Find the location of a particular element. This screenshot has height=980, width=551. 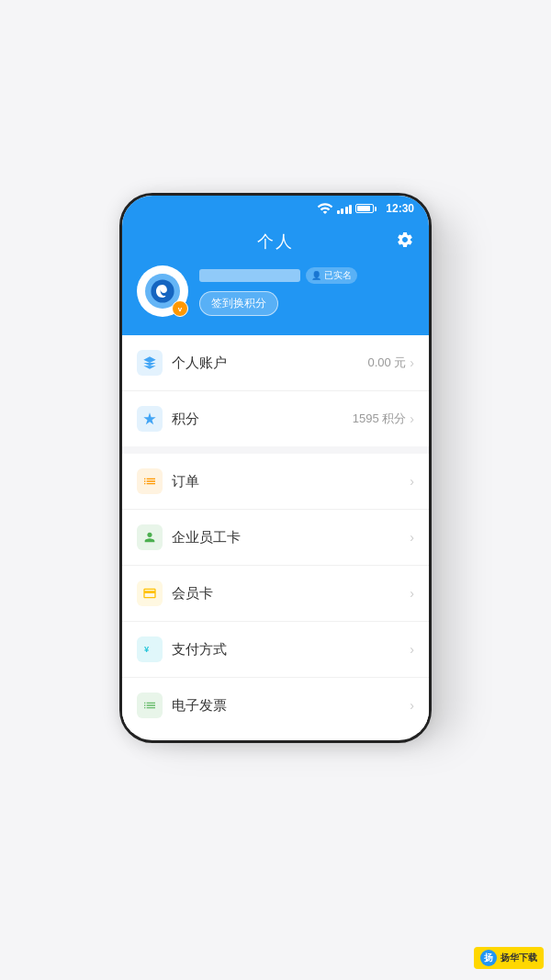

employee-icon-wrap is located at coordinates (150, 537).